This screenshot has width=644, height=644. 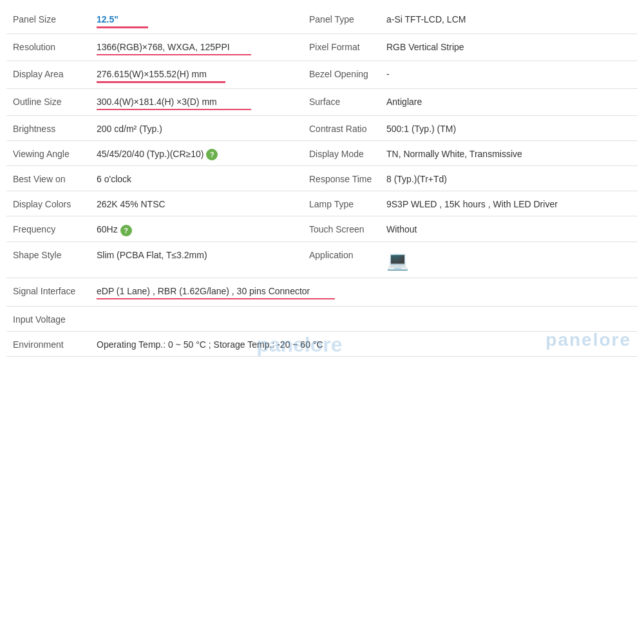 I want to click on value-cell-full: eDP (1 Lane) , RBR (1.62G/lane) , 30 pin…, so click(x=364, y=292).